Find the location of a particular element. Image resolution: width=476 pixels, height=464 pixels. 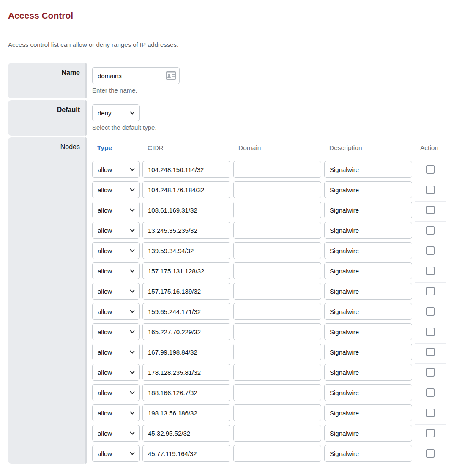

name-content: Enter the name. is located at coordinates (284, 82).